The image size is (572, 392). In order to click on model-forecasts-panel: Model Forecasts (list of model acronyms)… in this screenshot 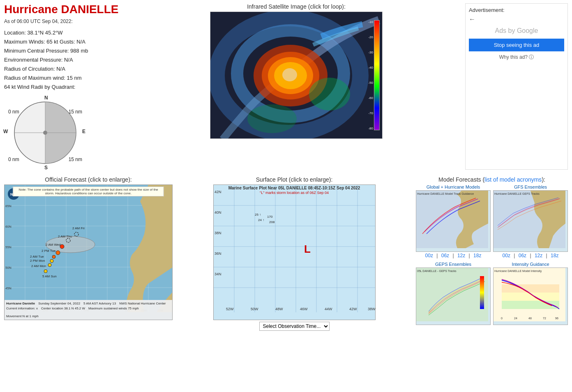, I will do `click(492, 254)`.